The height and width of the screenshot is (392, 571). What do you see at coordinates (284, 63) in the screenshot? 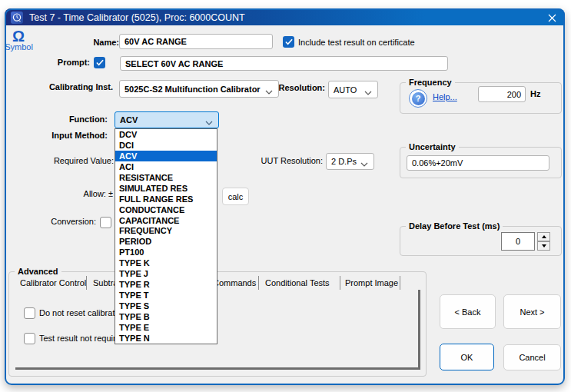
I see `prompt-input: SELECT 60V AC RANGE` at bounding box center [284, 63].